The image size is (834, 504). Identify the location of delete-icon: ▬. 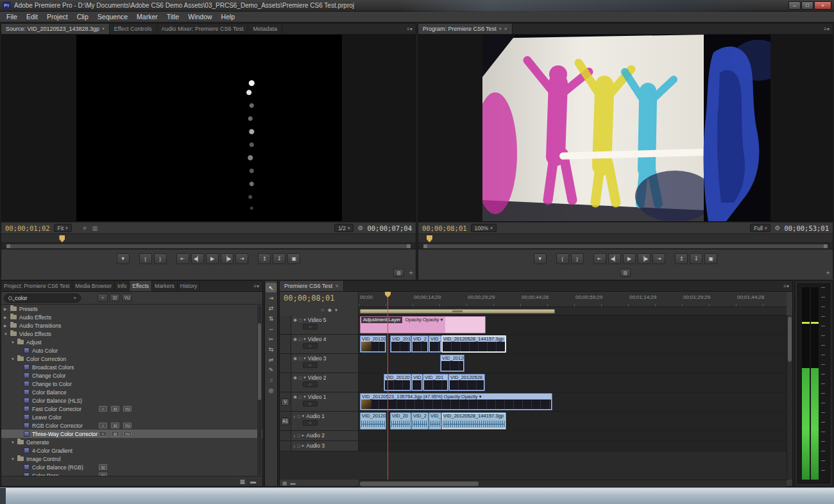
(253, 482).